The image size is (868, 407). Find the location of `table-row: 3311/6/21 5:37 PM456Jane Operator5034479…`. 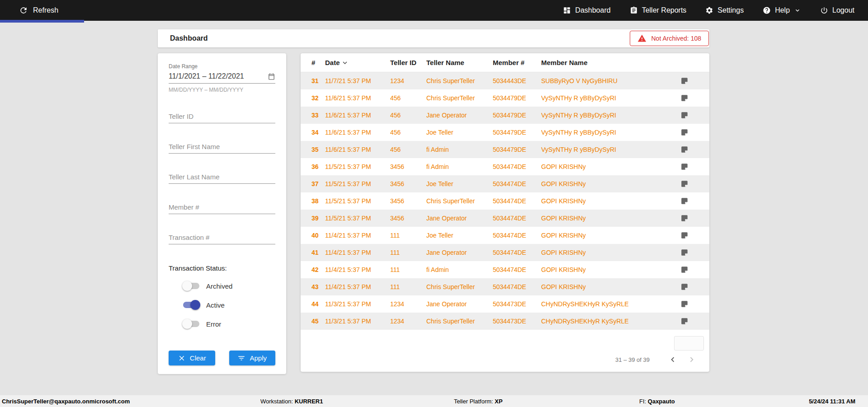

table-row: 3311/6/21 5:37 PM456Jane Operator5034479… is located at coordinates (505, 115).